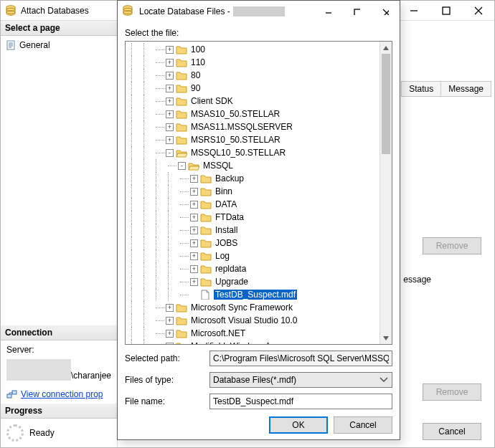 The width and height of the screenshot is (495, 448). What do you see at coordinates (253, 88) in the screenshot?
I see `tree-node: +90` at bounding box center [253, 88].